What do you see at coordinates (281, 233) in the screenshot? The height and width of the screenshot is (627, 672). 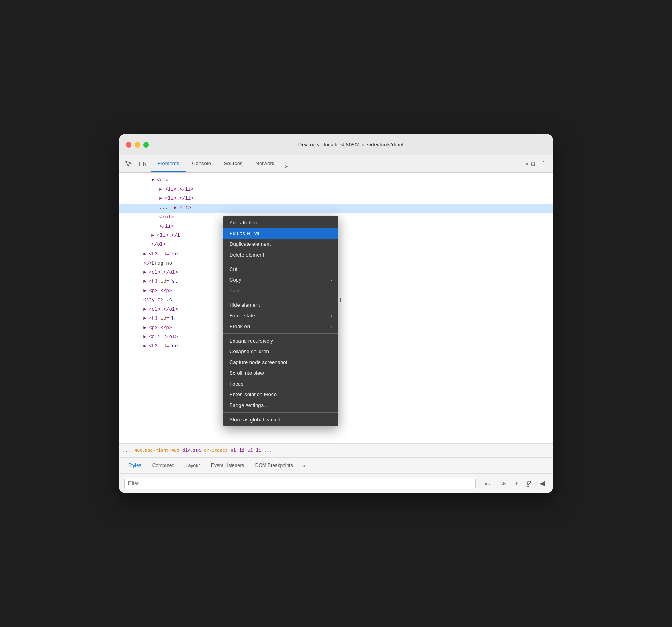 I see `menu-edit-as-html: Edit as HTML` at bounding box center [281, 233].